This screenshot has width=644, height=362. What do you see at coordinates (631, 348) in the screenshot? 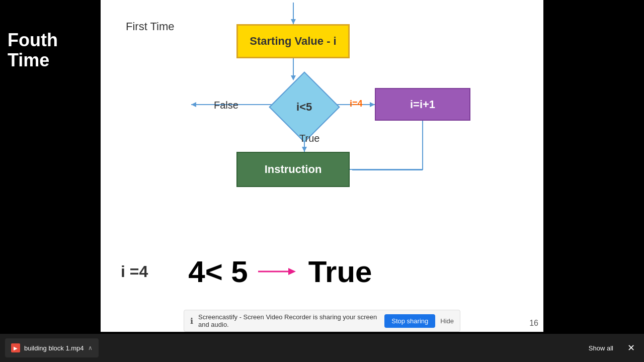
I see `taskbar-close-button: ✕` at bounding box center [631, 348].